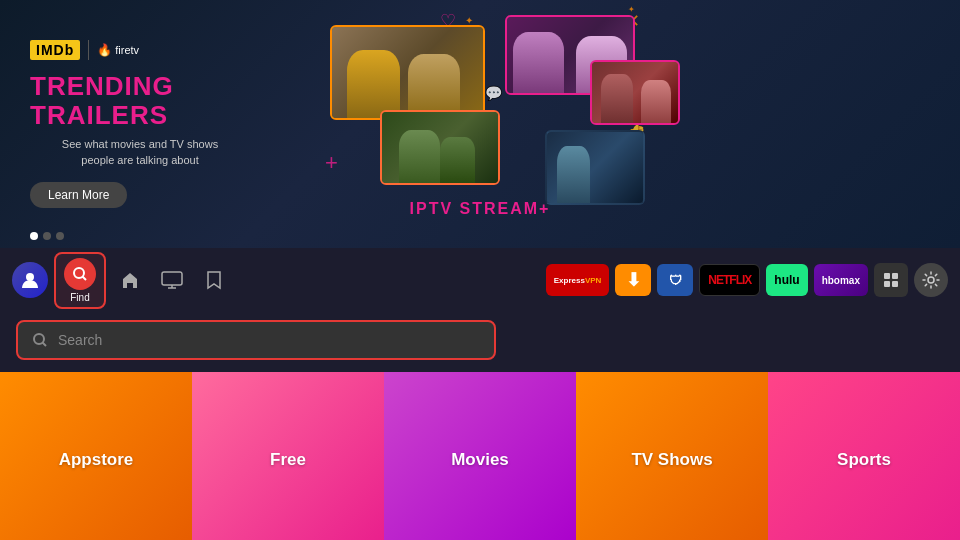 The width and height of the screenshot is (960, 540). Describe the element at coordinates (494, 93) in the screenshot. I see `message-icon: 💬` at that location.